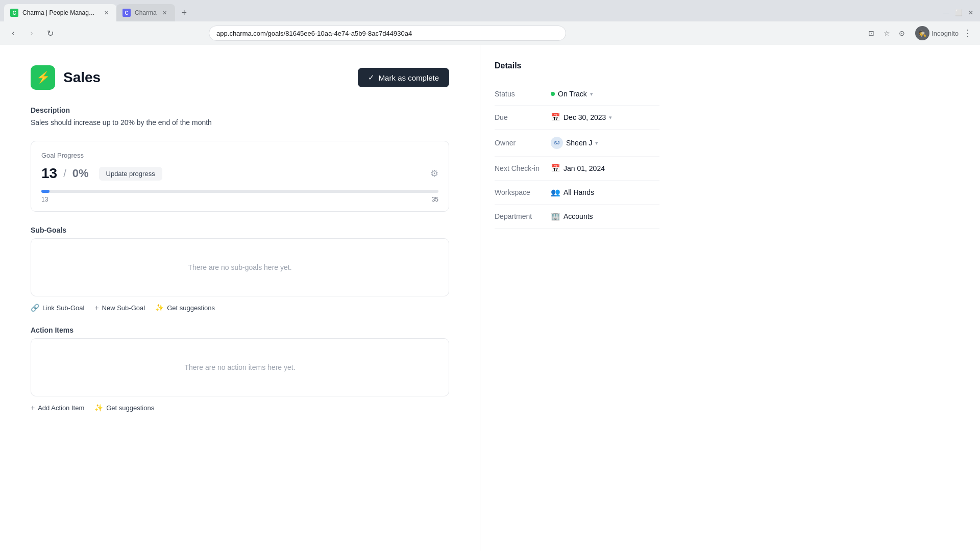 This screenshot has width=980, height=551. Describe the element at coordinates (403, 78) in the screenshot. I see `mark-as-complete-button: ✓ Mark as complete` at that location.